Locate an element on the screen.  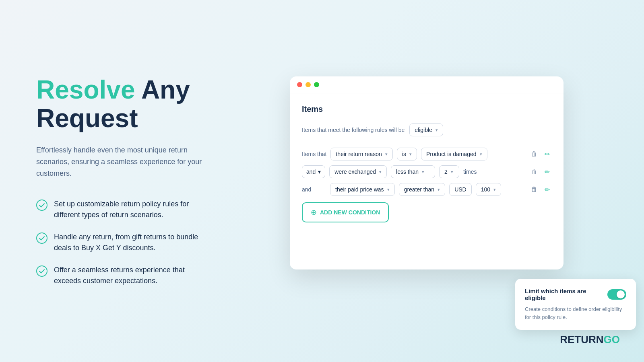
return-reason-select: their return reason ▾ is located at coordinates (361, 154).